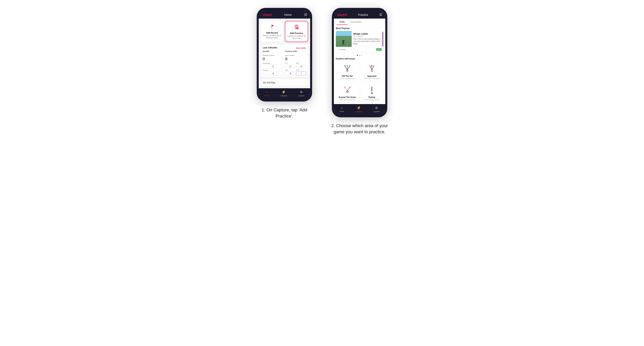 The image size is (644, 346). I want to click on action-cards: Add Round Record your shots fast or enha…, so click(284, 31).